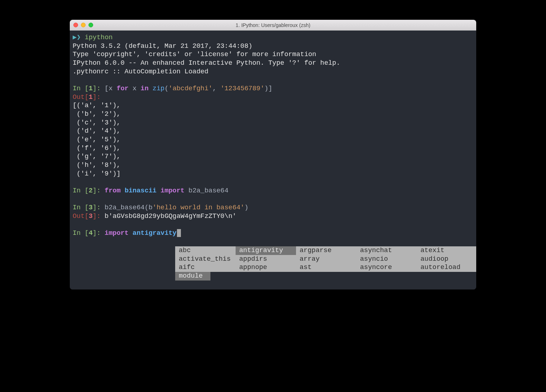 The height and width of the screenshot is (392, 546). Describe the element at coordinates (266, 251) in the screenshot. I see `completion-item-selected: antigravity` at that location.